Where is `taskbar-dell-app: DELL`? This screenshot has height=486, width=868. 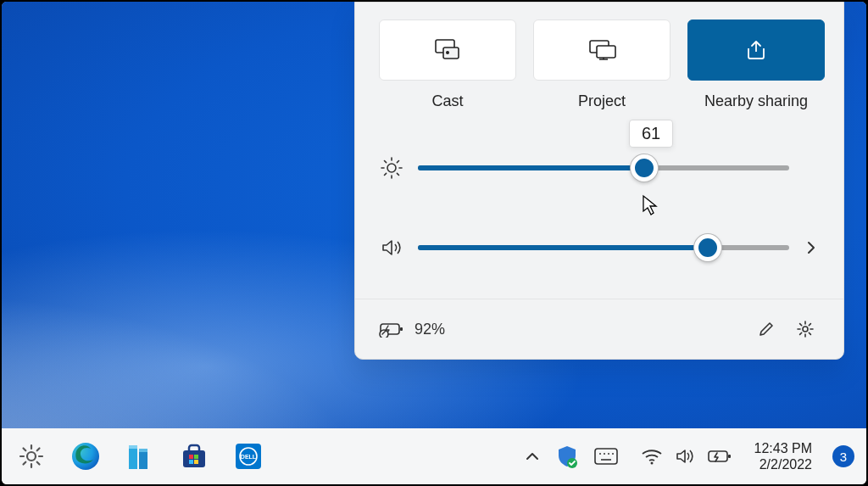
taskbar-dell-app: DELL is located at coordinates (248, 456).